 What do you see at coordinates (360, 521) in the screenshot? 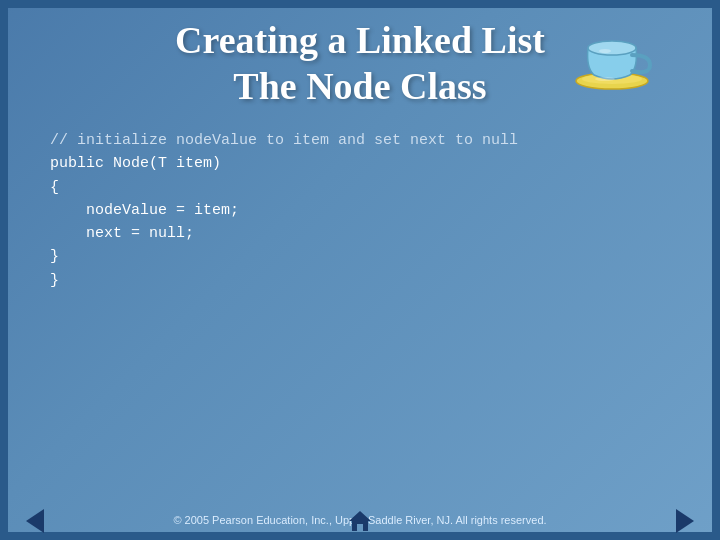
I see `nav-home` at bounding box center [360, 521].